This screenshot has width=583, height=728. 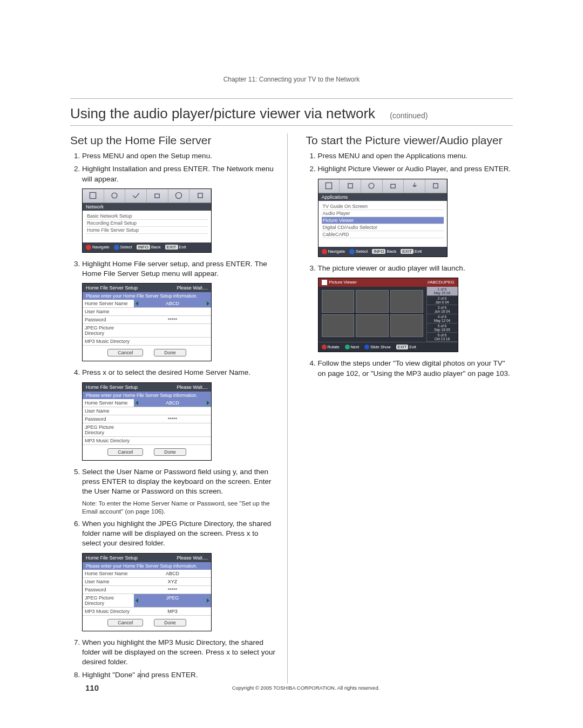 I want to click on rule-under-title, so click(x=292, y=125).